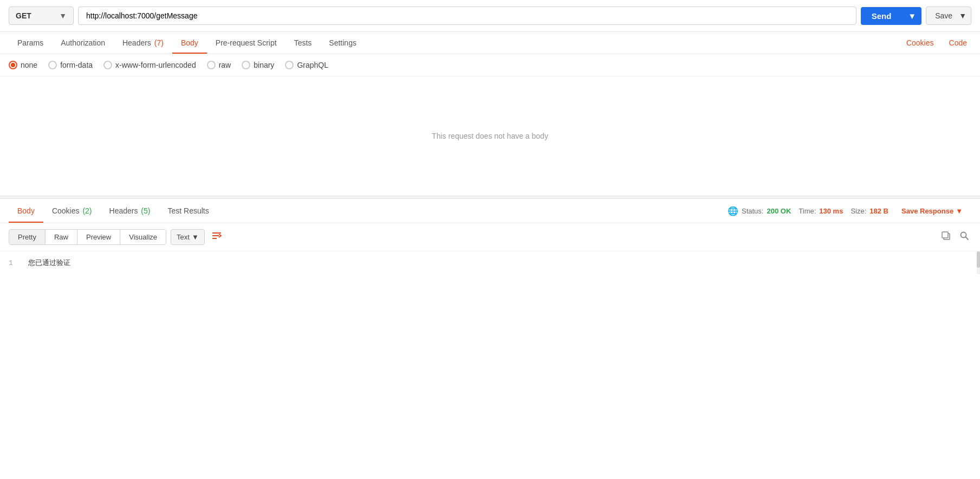 This screenshot has height=479, width=980. What do you see at coordinates (490, 65) in the screenshot?
I see `body-options: none form-data x-www-form-urlencoded raw…` at bounding box center [490, 65].